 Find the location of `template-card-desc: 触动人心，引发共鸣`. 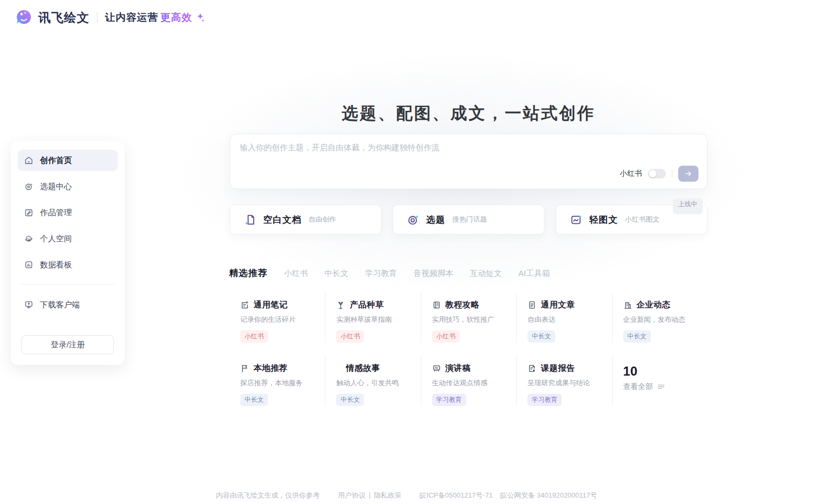

template-card-desc: 触动人心，引发共鸣 is located at coordinates (376, 383).